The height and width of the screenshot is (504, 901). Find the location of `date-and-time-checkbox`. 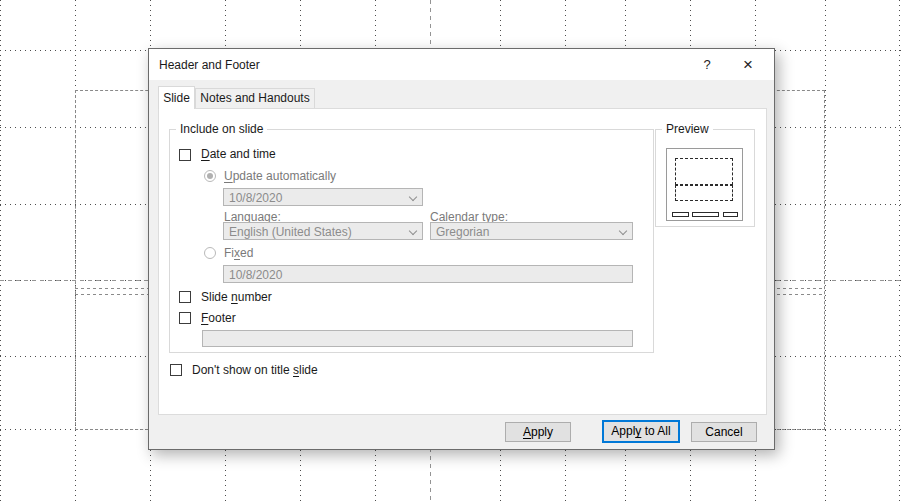

date-and-time-checkbox is located at coordinates (185, 155).